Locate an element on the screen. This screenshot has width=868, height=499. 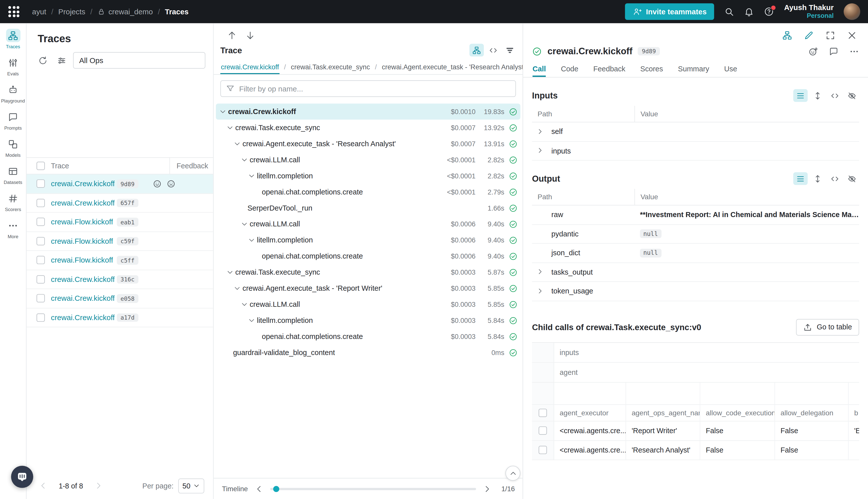
flame-view-button is located at coordinates (510, 50).